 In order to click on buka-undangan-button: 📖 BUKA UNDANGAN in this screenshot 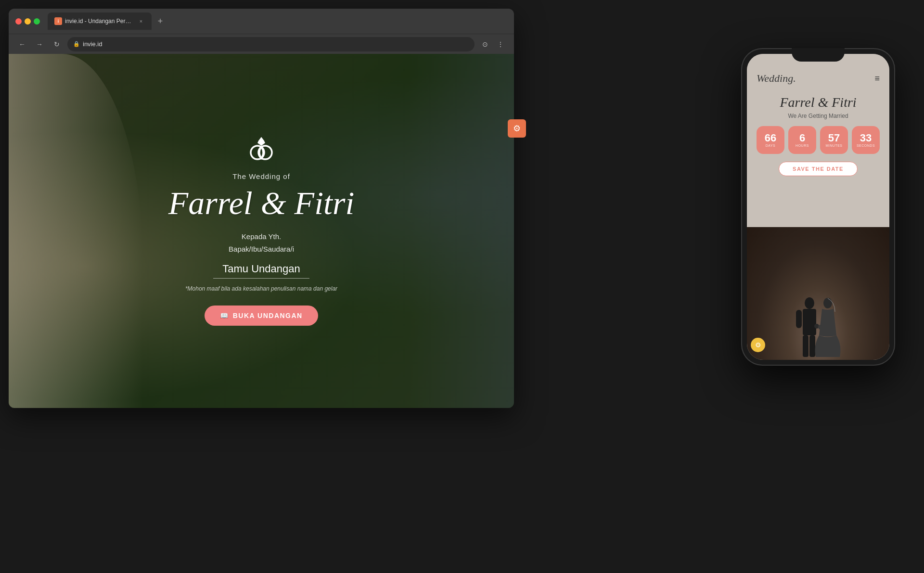, I will do `click(261, 316)`.